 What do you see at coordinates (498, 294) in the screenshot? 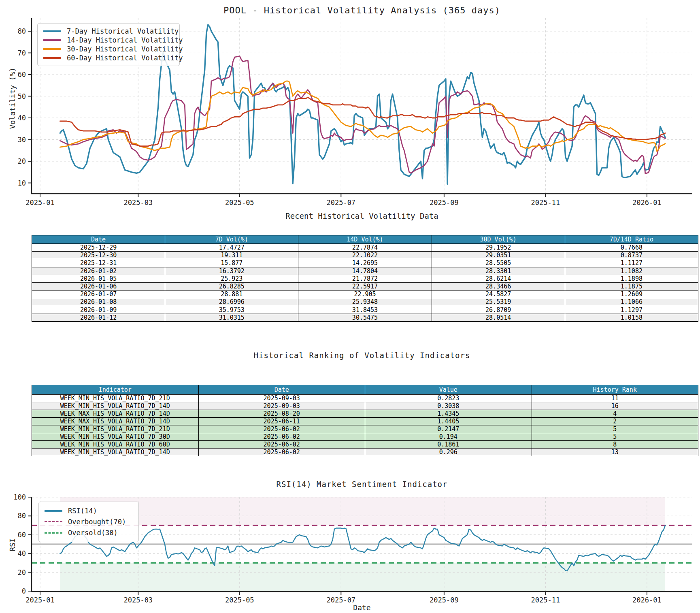
I see `table-cell: 24.5827` at bounding box center [498, 294].